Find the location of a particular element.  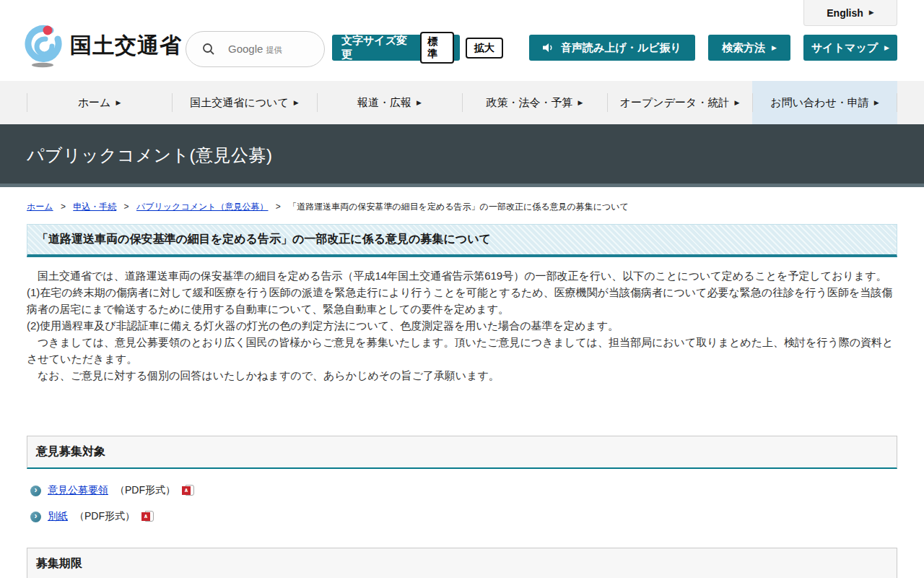

nav-item-policy: 政策・法令・予算▶ is located at coordinates (534, 103).